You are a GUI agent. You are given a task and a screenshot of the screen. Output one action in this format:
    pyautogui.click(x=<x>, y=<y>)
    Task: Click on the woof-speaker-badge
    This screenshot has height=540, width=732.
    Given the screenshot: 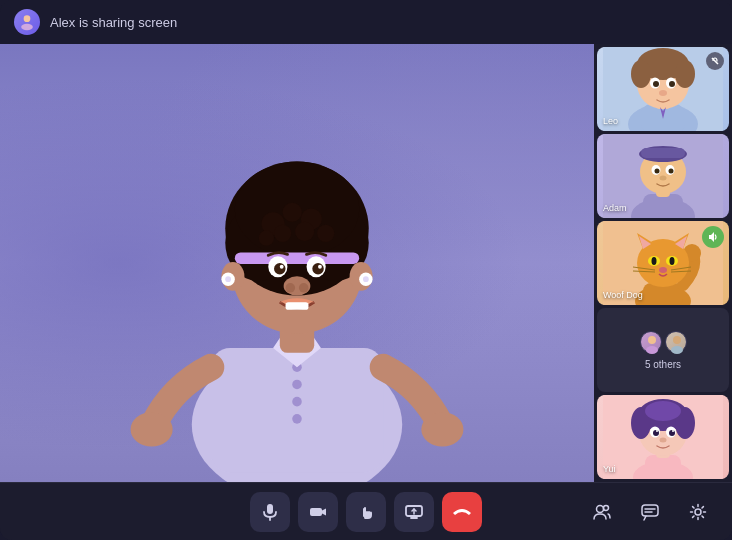 What is the action you would take?
    pyautogui.click(x=713, y=237)
    